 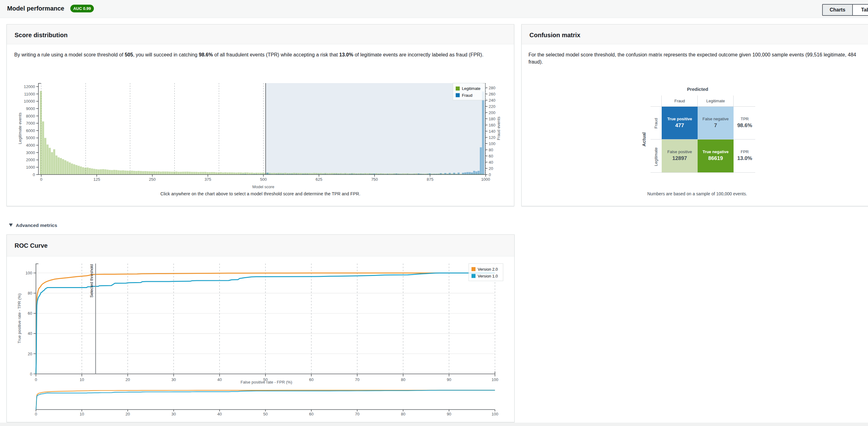 I want to click on svg-text: 500, so click(x=264, y=179).